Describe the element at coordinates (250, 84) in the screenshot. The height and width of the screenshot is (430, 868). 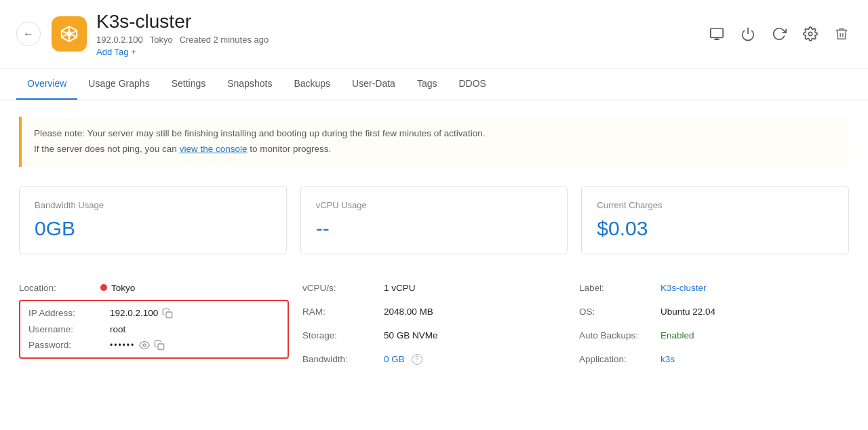
I see `tab-snapshots: Snapshots` at that location.